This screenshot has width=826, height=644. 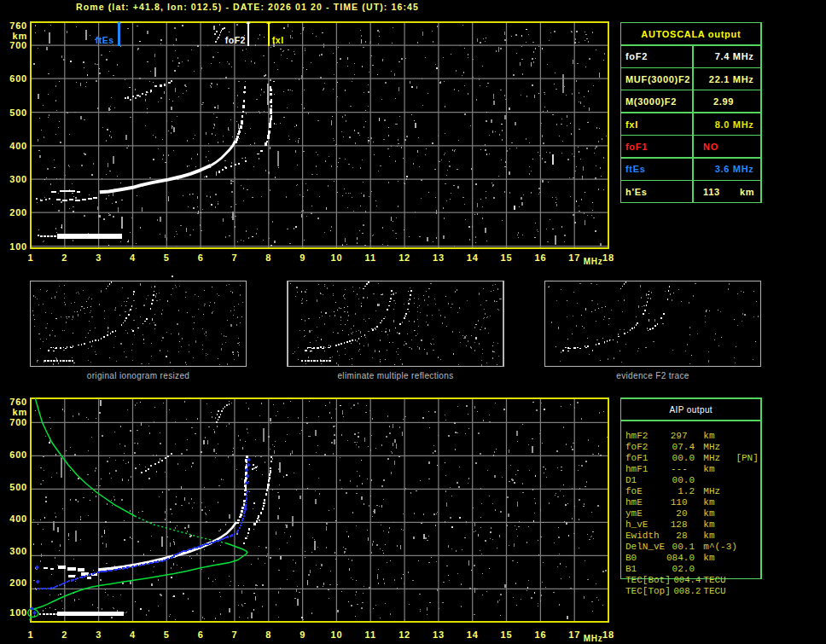 I want to click on svg-text: 1.2, so click(x=686, y=491).